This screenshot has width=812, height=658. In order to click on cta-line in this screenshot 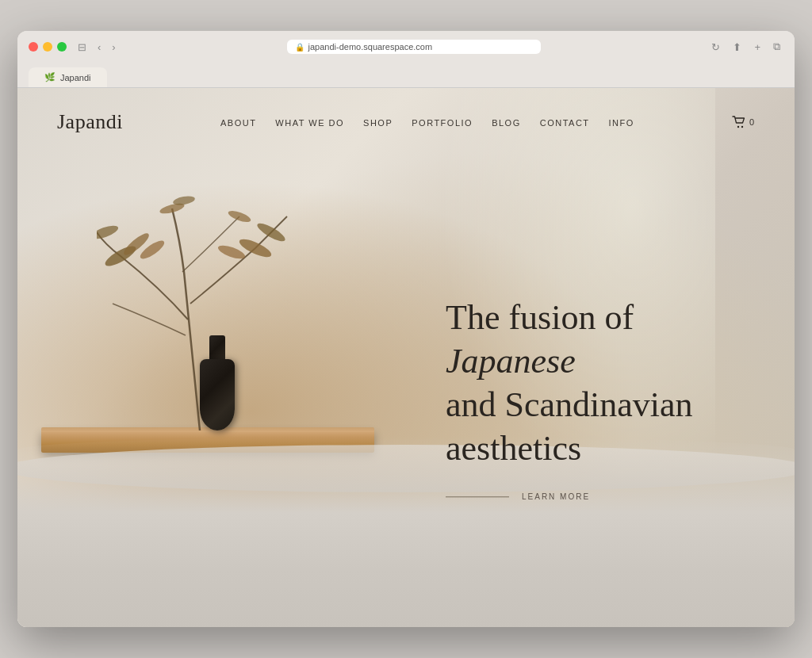, I will do `click(477, 496)`.